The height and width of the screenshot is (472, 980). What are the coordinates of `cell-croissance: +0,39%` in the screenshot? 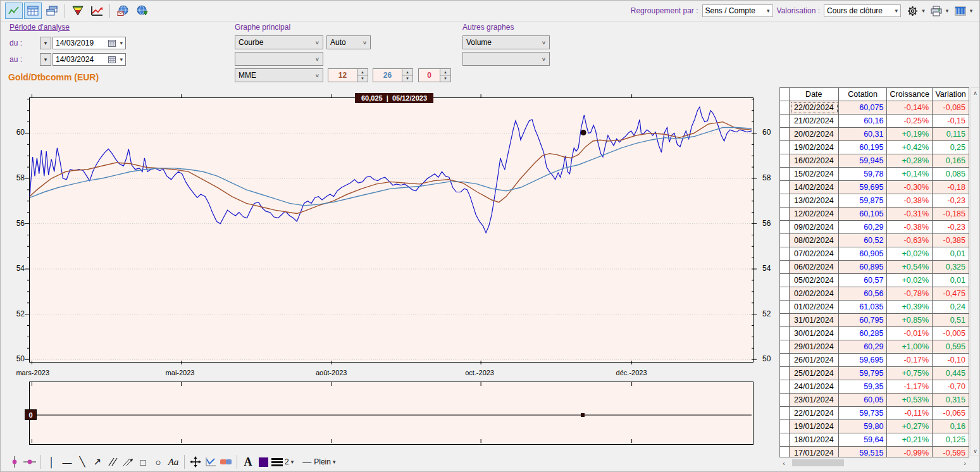 It's located at (910, 307).